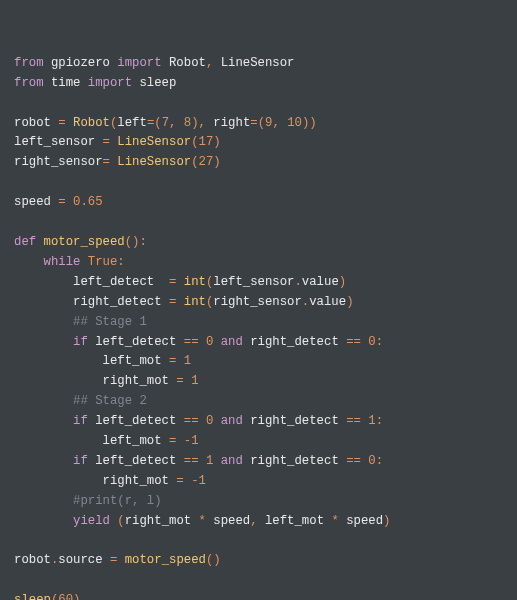  I want to click on code-line: robot = Robot(left=(7, 8), right=(9, 10)…, so click(266, 124).